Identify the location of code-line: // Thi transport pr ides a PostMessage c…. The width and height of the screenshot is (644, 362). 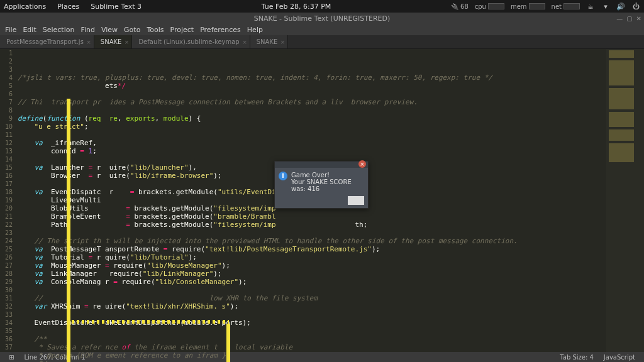
(312, 102).